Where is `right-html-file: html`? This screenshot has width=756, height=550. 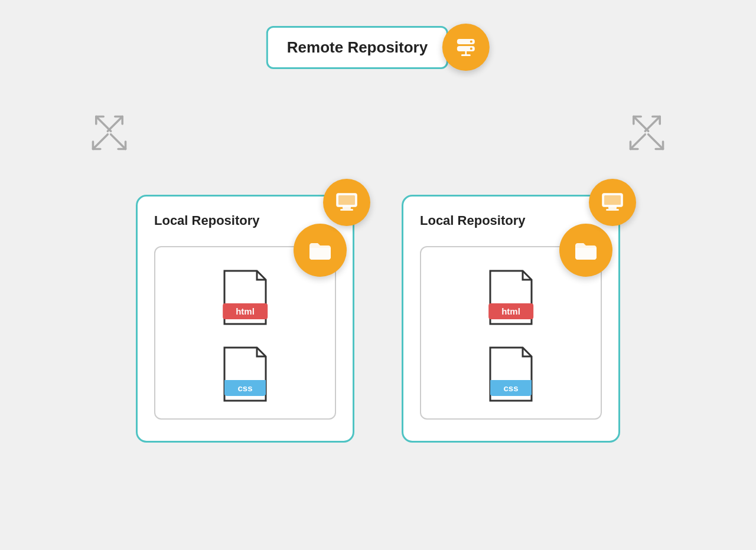
right-html-file: html is located at coordinates (511, 297).